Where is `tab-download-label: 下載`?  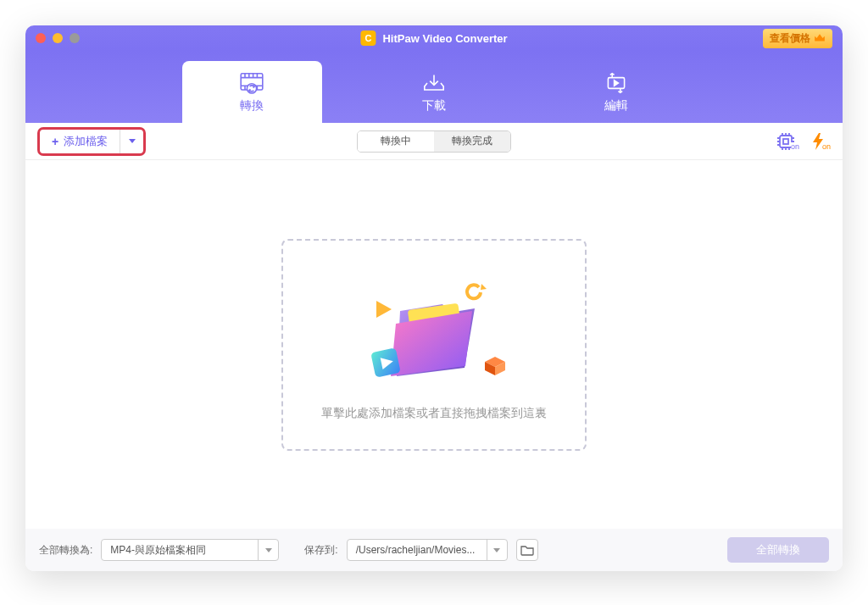 tab-download-label: 下載 is located at coordinates (434, 106).